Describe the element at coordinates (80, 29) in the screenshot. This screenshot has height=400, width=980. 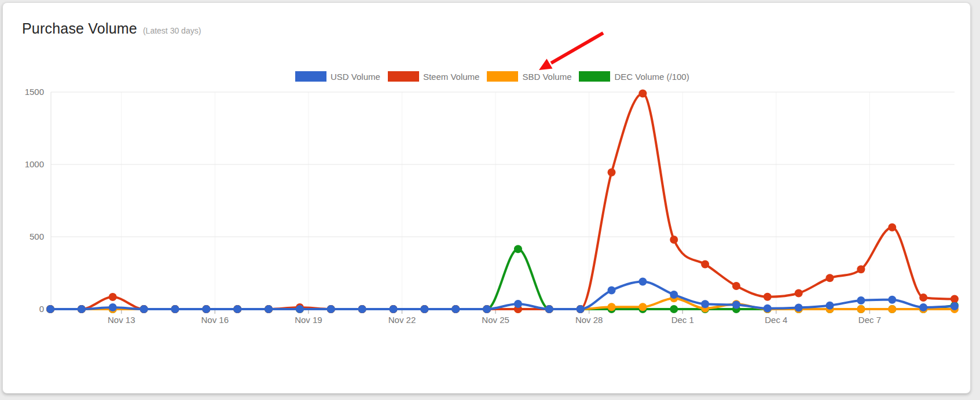
I see `page-title: Purchase Volume` at that location.